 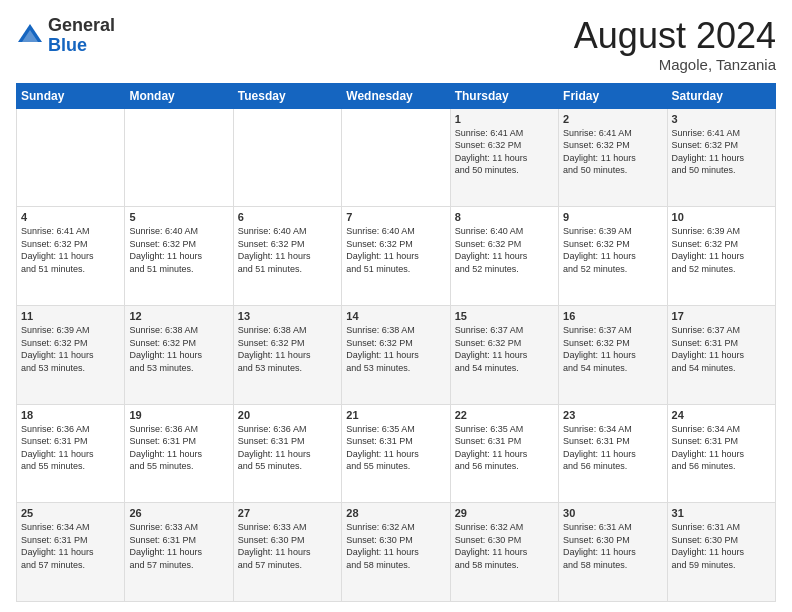 What do you see at coordinates (66, 36) in the screenshot?
I see `logo: General Blue` at bounding box center [66, 36].